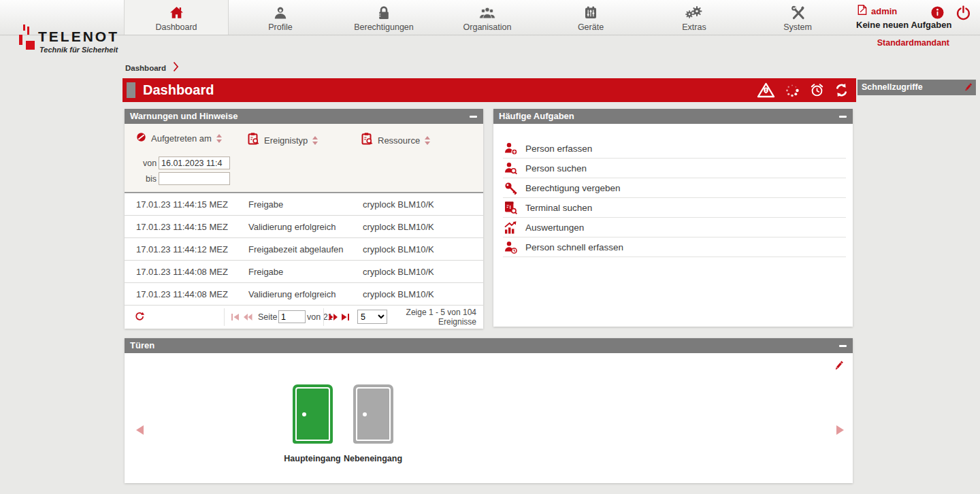 Image resolution: width=980 pixels, height=494 pixels. Describe the element at coordinates (674, 169) in the screenshot. I see `task-person-suchen: Person suchen` at that location.